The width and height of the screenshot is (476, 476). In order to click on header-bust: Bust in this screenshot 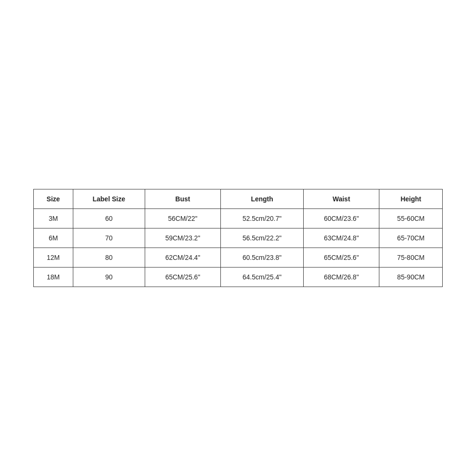, I will do `click(183, 199)`.